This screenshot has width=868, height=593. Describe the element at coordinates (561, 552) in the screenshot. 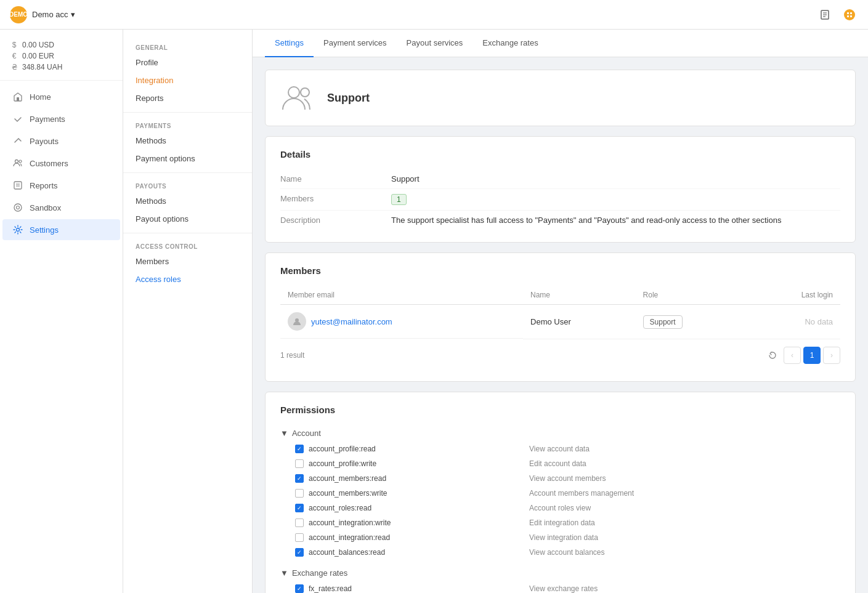

I see `perm-item-account-balances-read: account_balances:read View account balan…` at that location.